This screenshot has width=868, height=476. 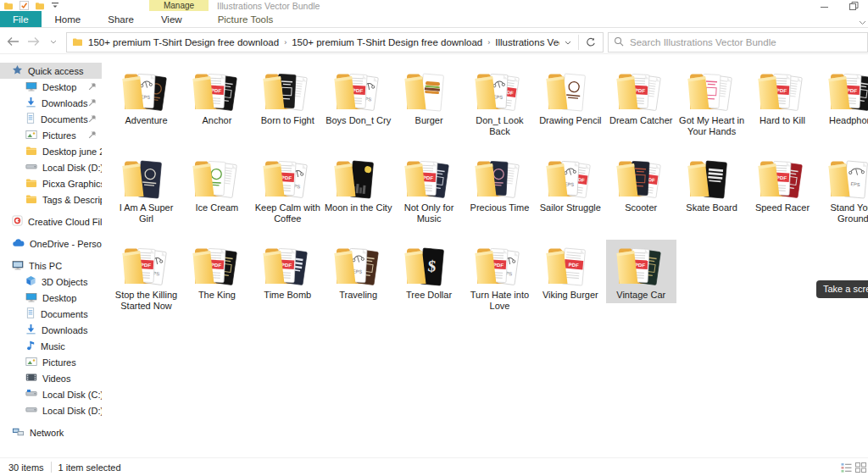 I want to click on quick-access-toolbar, so click(x=31, y=5).